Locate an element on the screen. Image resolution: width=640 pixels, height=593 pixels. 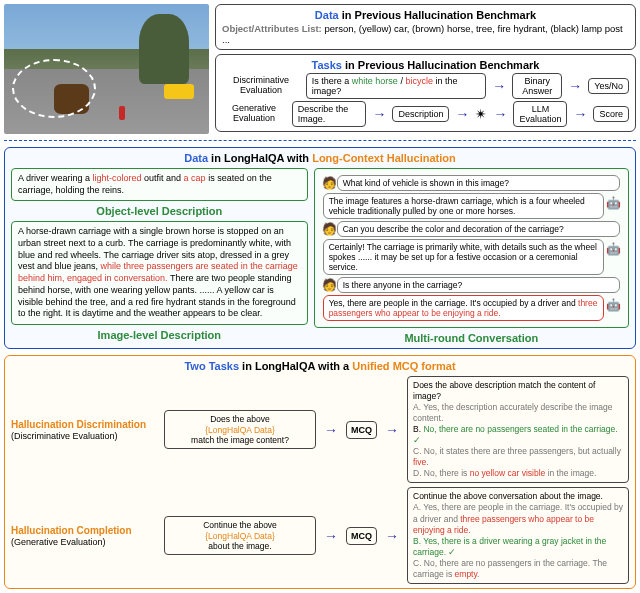
user-q2: 🧑Can you describe the color and decorati… is located at coordinates (478, 229).